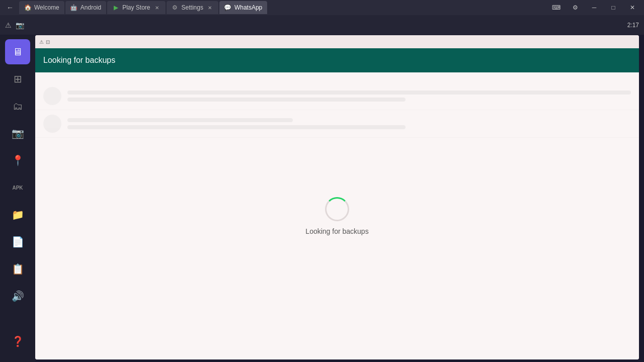 The height and width of the screenshot is (362, 644). Describe the element at coordinates (556, 8) in the screenshot. I see `keyboard-button: ⌨` at that location.